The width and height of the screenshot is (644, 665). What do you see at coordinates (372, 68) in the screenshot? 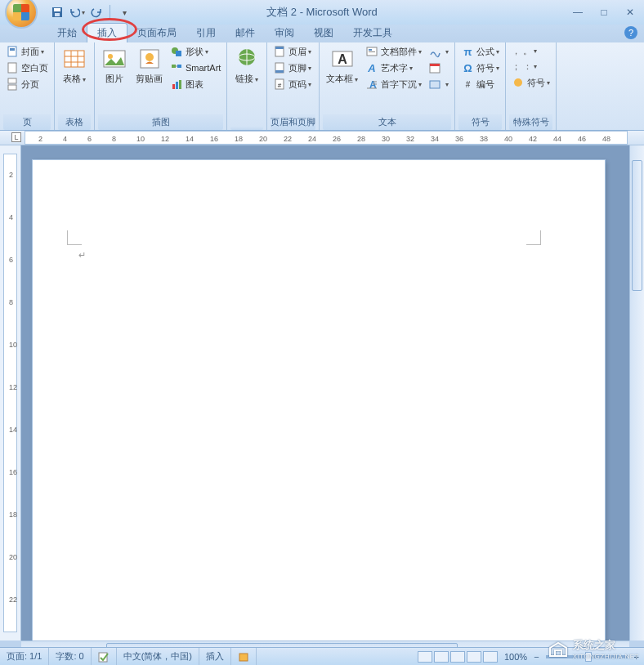
I see `wordart-icon: A` at bounding box center [372, 68].